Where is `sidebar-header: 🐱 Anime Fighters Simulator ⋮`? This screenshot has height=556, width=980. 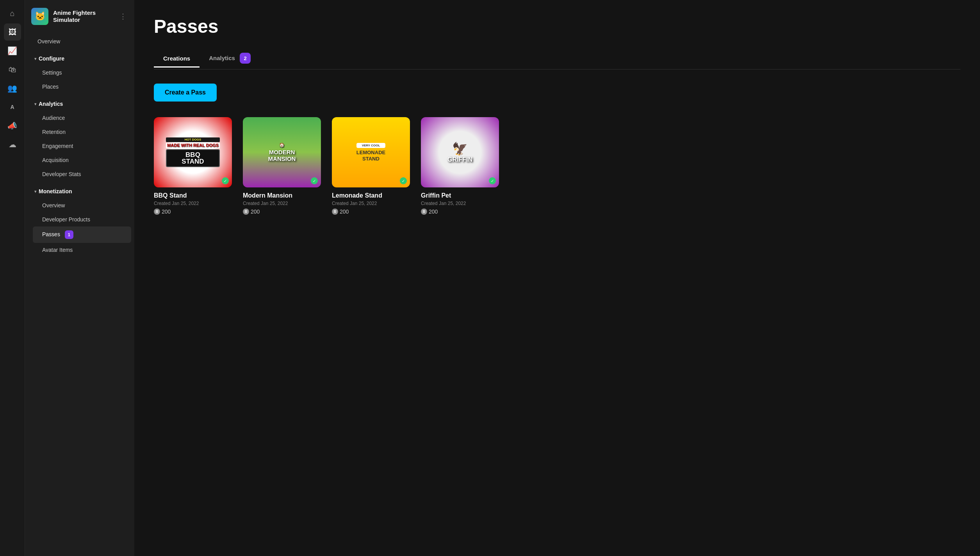 sidebar-header: 🐱 Anime Fighters Simulator ⋮ is located at coordinates (80, 16).